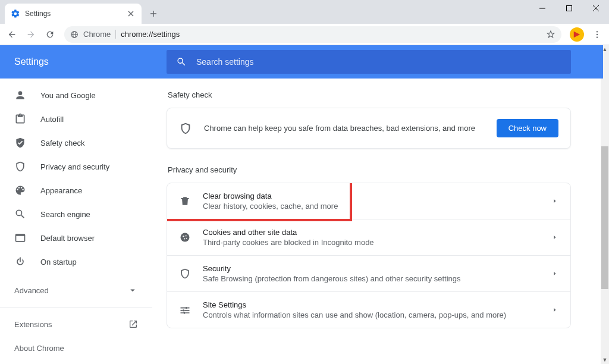  What do you see at coordinates (52, 119) in the screenshot?
I see `sidebar-item-label: Autofill` at bounding box center [52, 119].